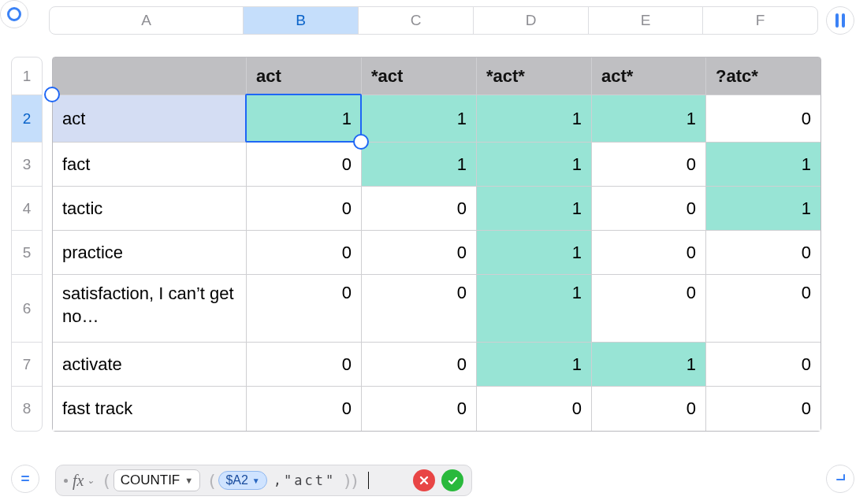 The width and height of the screenshot is (867, 504). Describe the element at coordinates (577, 209) in the screenshot. I see `cell-D4-text: 1` at that location.